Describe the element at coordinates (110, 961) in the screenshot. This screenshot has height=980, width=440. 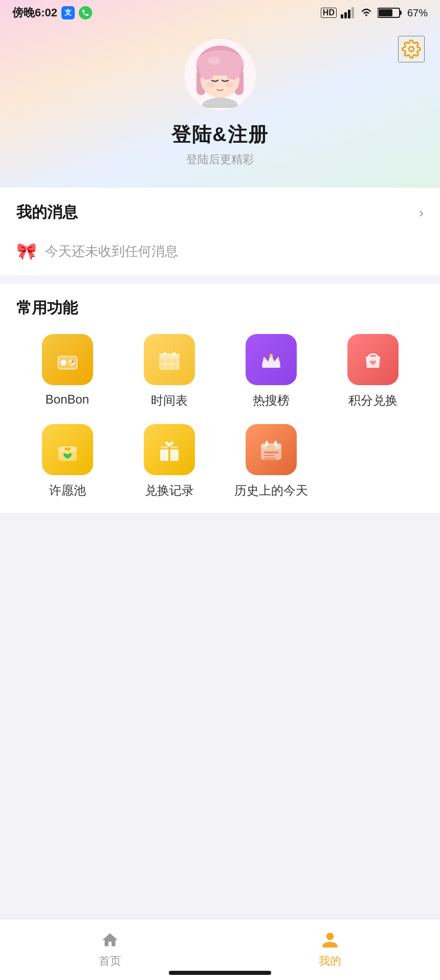
I see `tab-home-label: 首页` at that location.